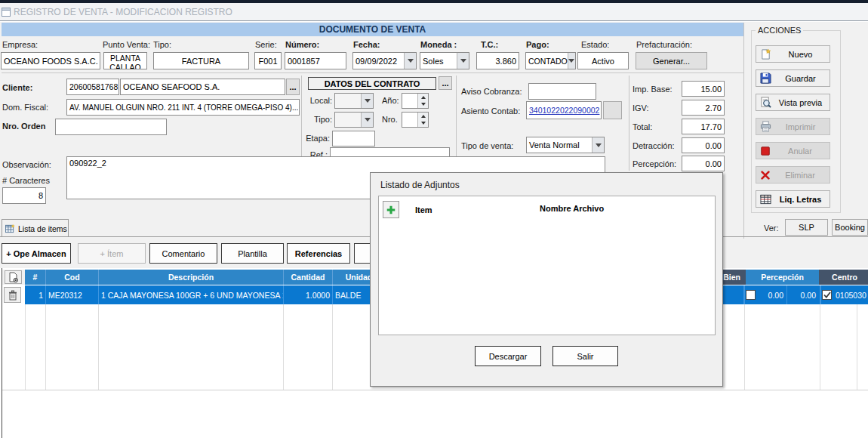 The width and height of the screenshot is (868, 438). Describe the element at coordinates (201, 60) in the screenshot. I see `tipo-input: FACTURA` at that location.